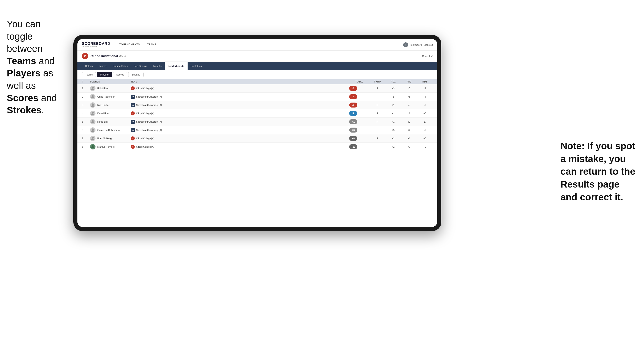 The height and width of the screenshot is (346, 644). Describe the element at coordinates (425, 139) in the screenshot. I see `rd3-7: +6` at that location.